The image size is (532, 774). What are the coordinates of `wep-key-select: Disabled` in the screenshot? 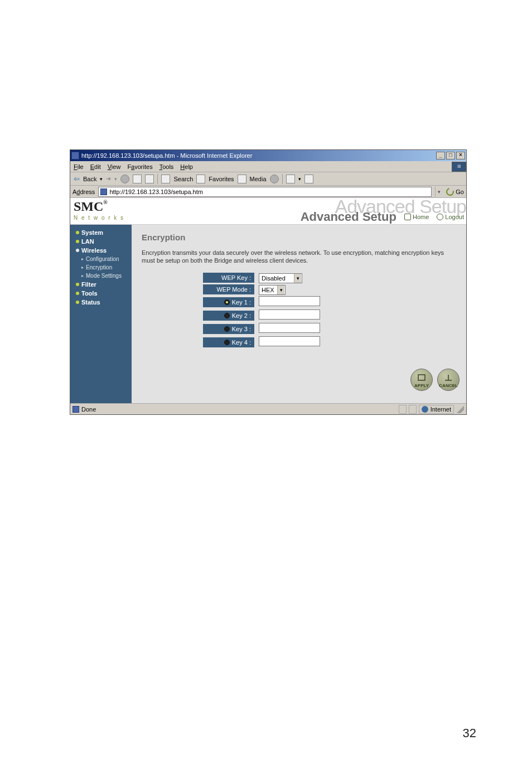 It's located at (280, 278).